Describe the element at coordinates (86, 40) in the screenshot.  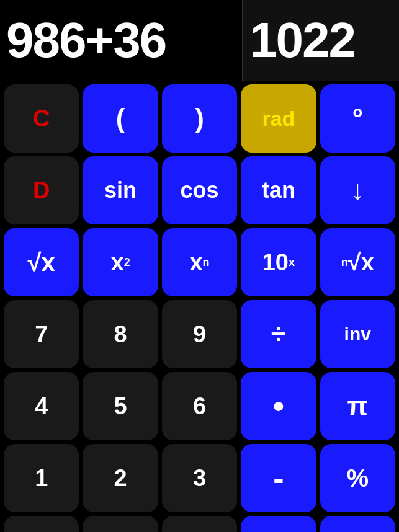
I see `expression-text: 986+36` at that location.